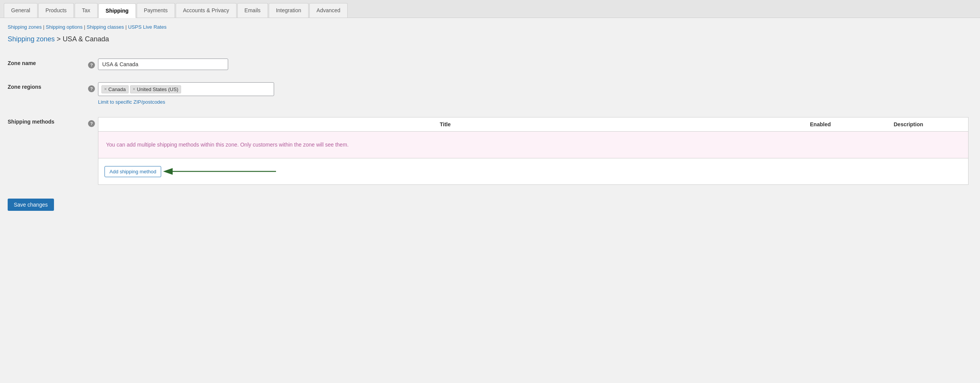 Image resolution: width=980 pixels, height=383 pixels. What do you see at coordinates (105, 27) in the screenshot?
I see `breadcrumb-shipping-classes: Shipping classes` at bounding box center [105, 27].